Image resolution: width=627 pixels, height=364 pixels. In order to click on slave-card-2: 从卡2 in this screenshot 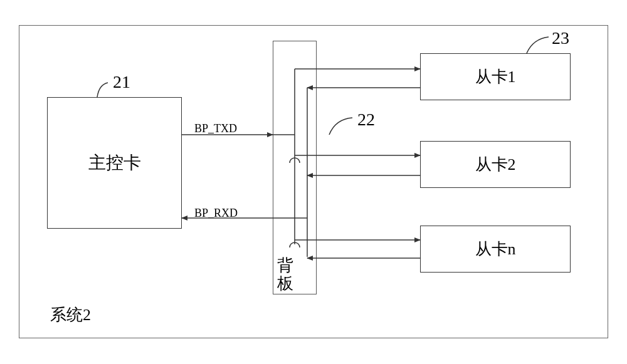, I will do `click(495, 164)`.